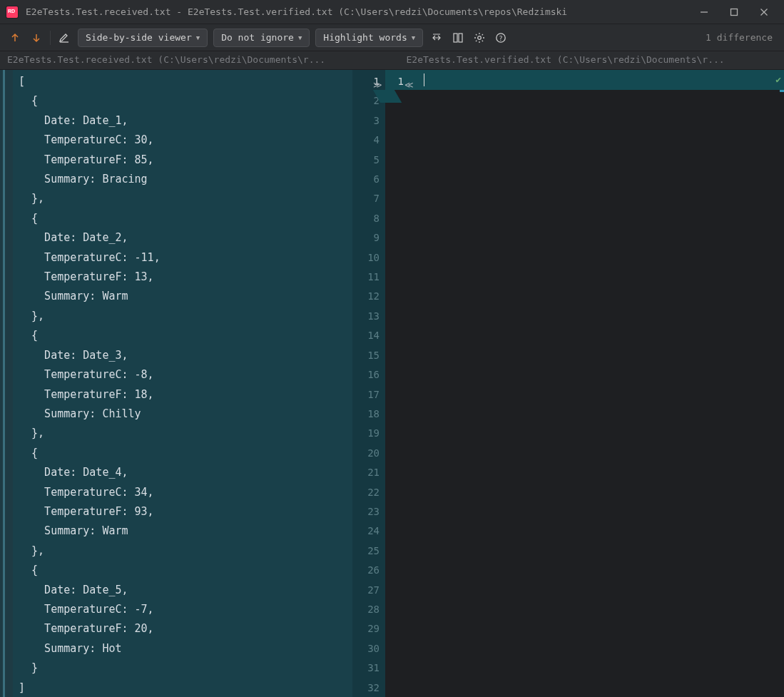 Image resolution: width=784 pixels, height=697 pixels. Describe the element at coordinates (183, 277) in the screenshot. I see `code-line: TemperatureF: 13,` at that location.